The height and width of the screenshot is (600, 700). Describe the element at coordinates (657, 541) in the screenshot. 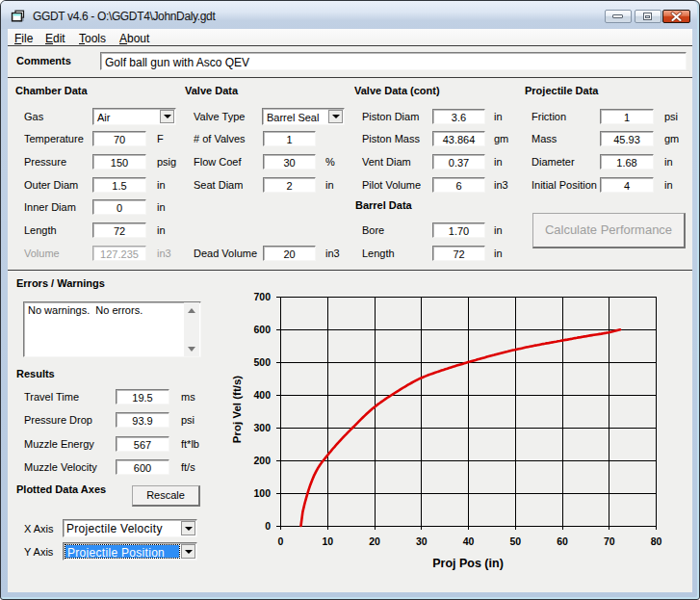

I see `svg-text: 80` at that location.